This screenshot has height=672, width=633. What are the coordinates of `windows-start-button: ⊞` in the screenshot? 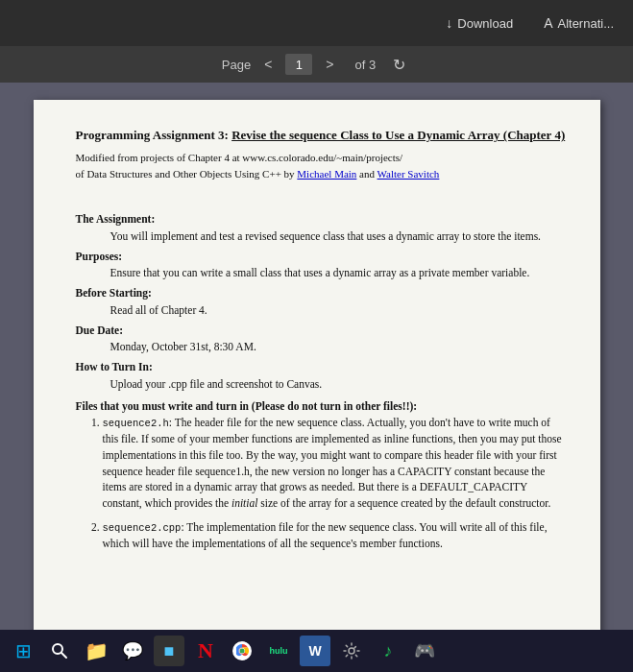 It's located at (23, 651).